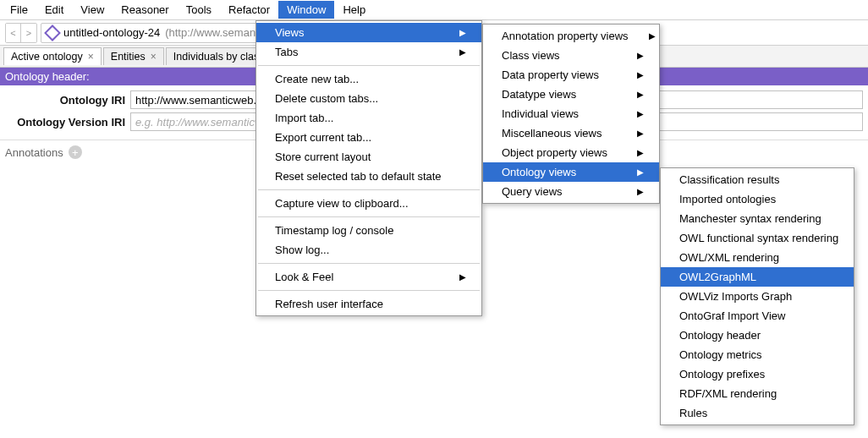 The image size is (868, 438). I want to click on menubar-item-tools: Tools, so click(199, 10).